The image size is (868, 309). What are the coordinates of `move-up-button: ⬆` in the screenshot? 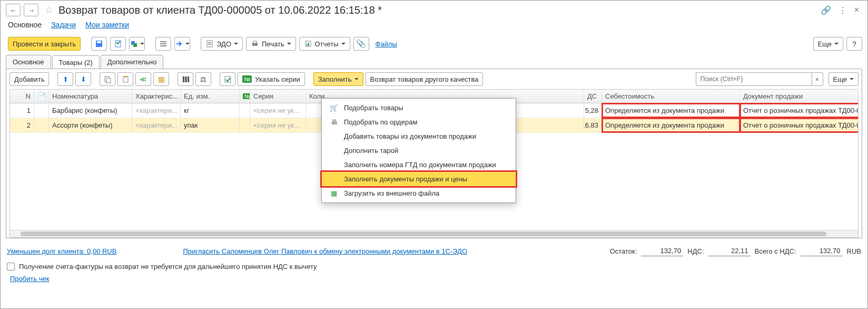 It's located at (65, 79).